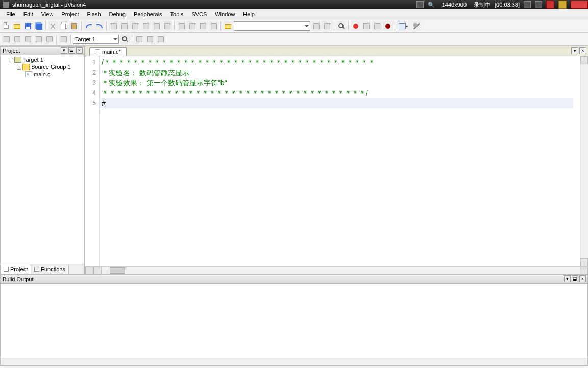 Image resolution: width=588 pixels, height=368 pixels. Describe the element at coordinates (150, 39) in the screenshot. I see `manage-button` at that location.